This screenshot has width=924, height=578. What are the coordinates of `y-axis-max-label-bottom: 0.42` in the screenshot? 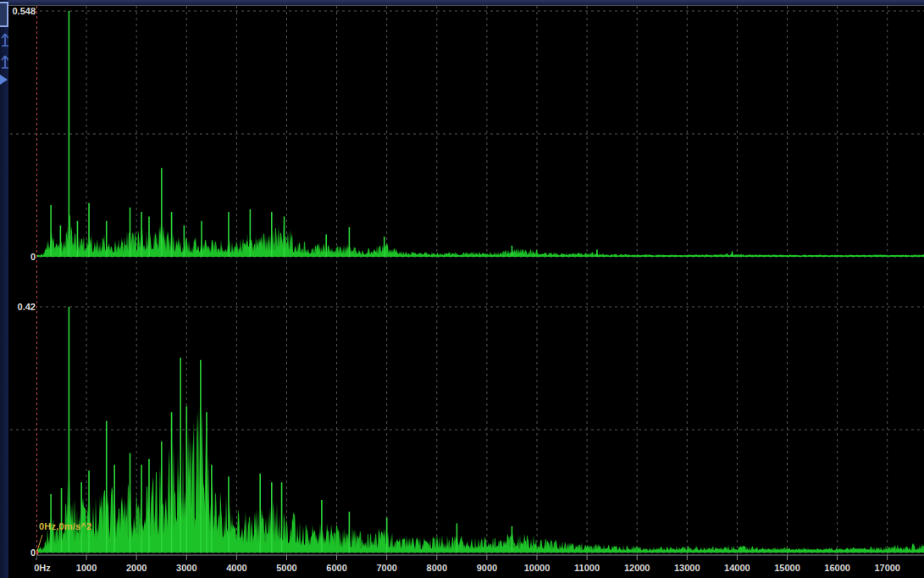 It's located at (21, 307).